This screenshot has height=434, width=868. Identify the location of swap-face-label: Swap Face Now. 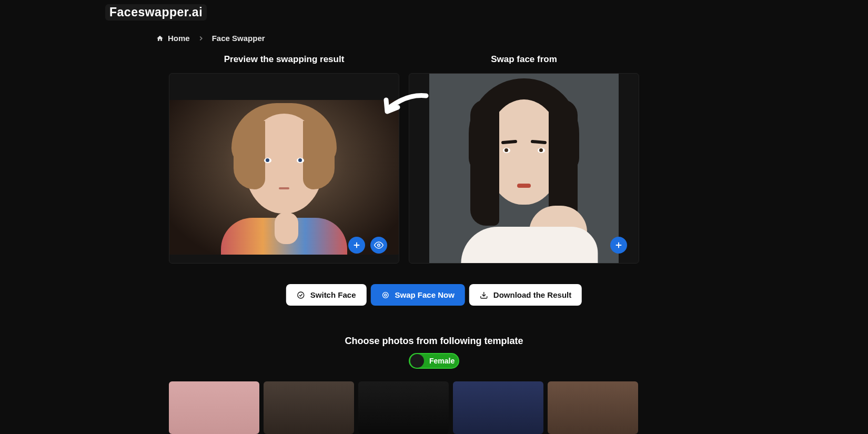
(424, 295).